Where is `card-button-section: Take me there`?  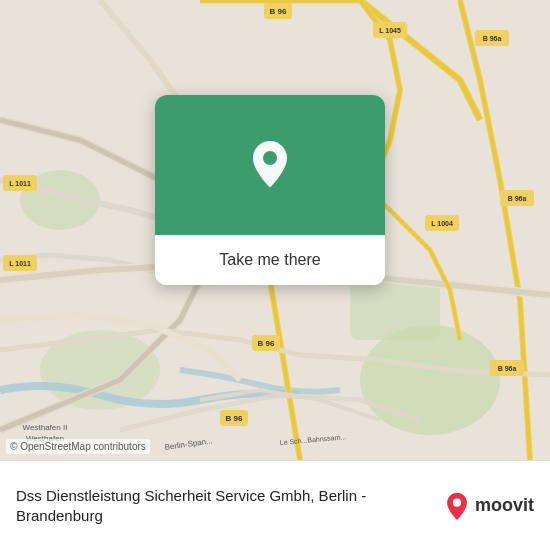
card-button-section: Take me there is located at coordinates (270, 260).